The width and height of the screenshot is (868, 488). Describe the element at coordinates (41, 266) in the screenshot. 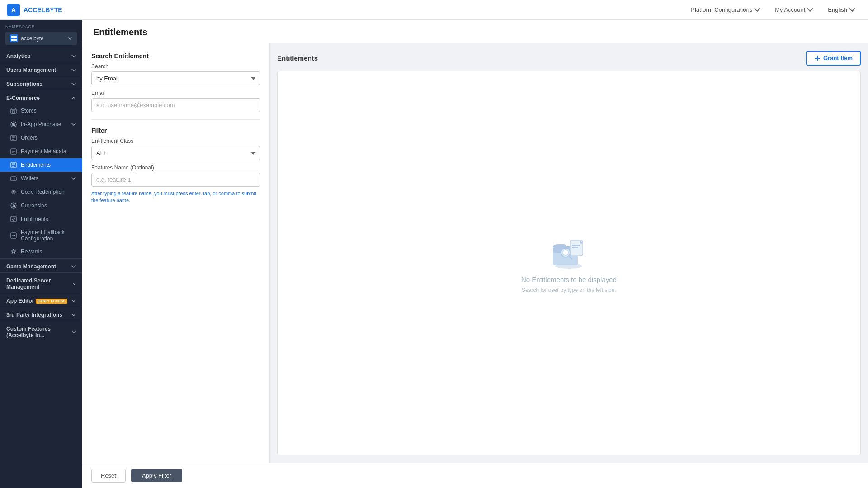

I see `sidebar-item-game-management: Game Management` at that location.